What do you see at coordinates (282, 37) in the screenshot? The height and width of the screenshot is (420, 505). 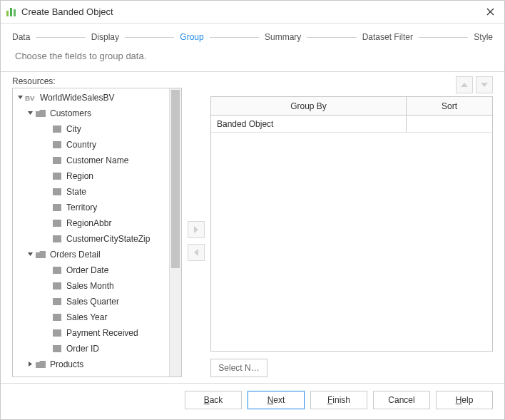 I see `step-summary: Summary` at bounding box center [282, 37].